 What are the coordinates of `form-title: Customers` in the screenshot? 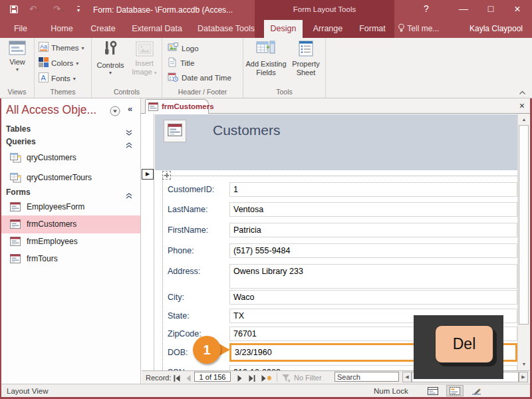 It's located at (247, 130).